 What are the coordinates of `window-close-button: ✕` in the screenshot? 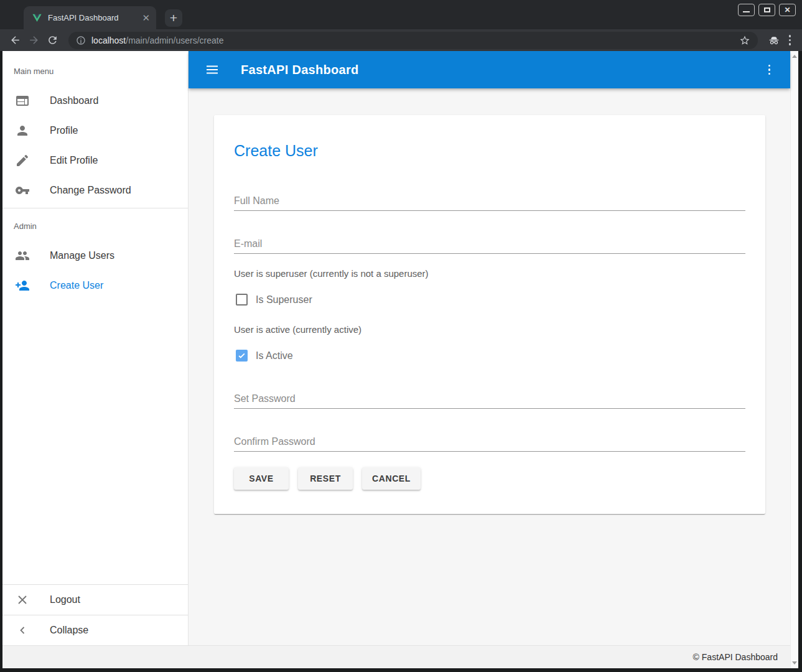 It's located at (788, 10).